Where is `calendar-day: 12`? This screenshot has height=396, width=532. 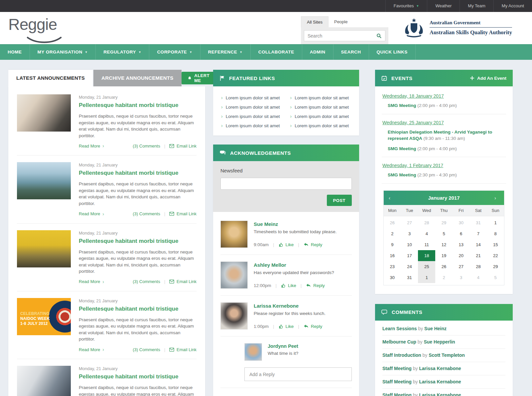 calendar-day: 12 is located at coordinates (444, 245).